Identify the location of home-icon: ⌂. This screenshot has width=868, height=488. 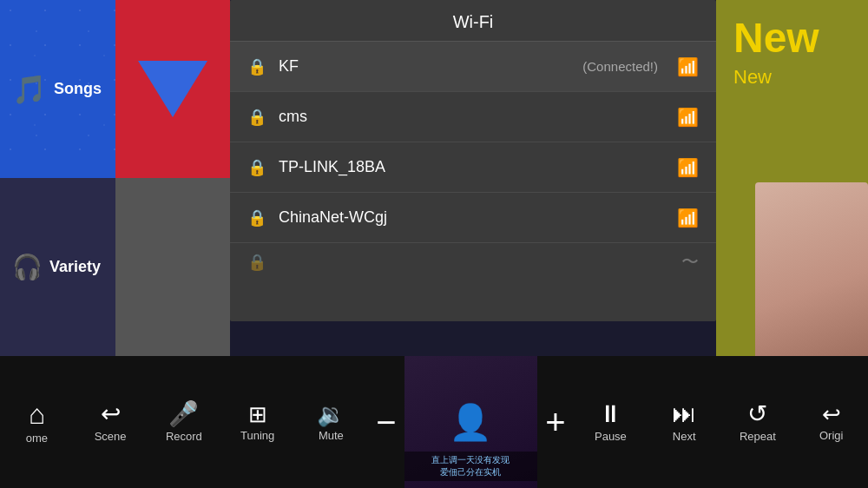
(36, 414).